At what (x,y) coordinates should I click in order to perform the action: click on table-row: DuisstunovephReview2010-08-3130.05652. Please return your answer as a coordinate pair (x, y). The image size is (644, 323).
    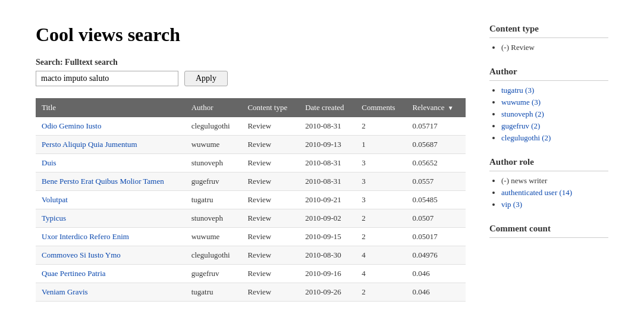
    Looking at the image, I should click on (251, 163).